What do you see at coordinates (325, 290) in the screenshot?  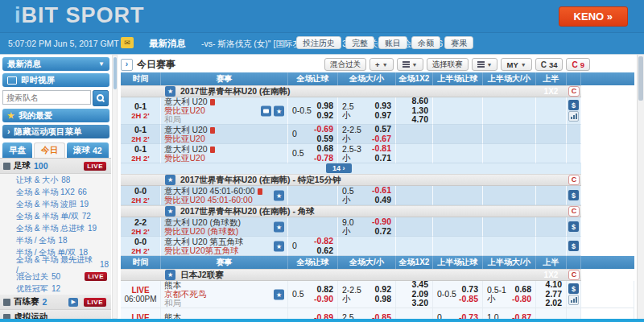 I see `odds-price: 0.82` at bounding box center [325, 290].